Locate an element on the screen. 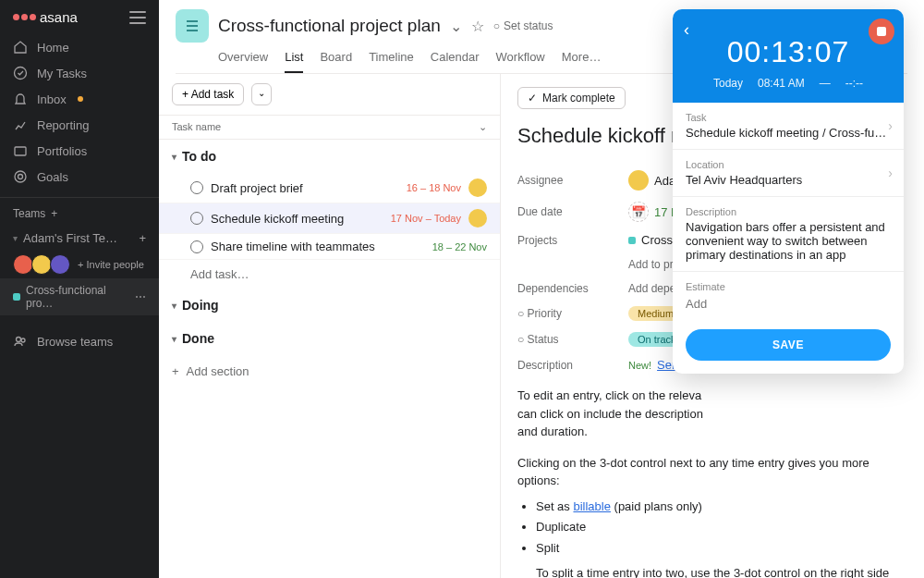 The width and height of the screenshot is (924, 578). column-header: Task name ⌄ is located at coordinates (329, 128).